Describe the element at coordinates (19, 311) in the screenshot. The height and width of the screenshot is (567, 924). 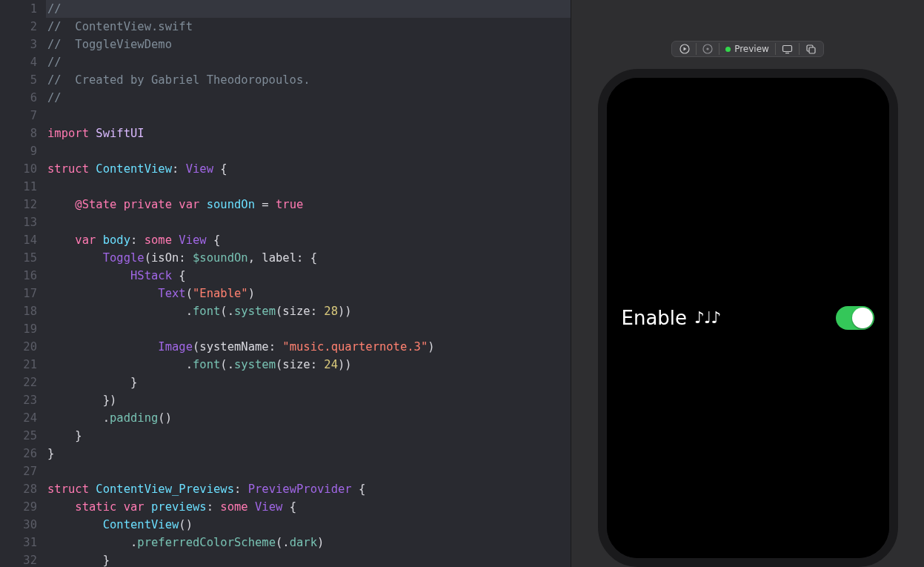
I see `line-number: 18` at that location.